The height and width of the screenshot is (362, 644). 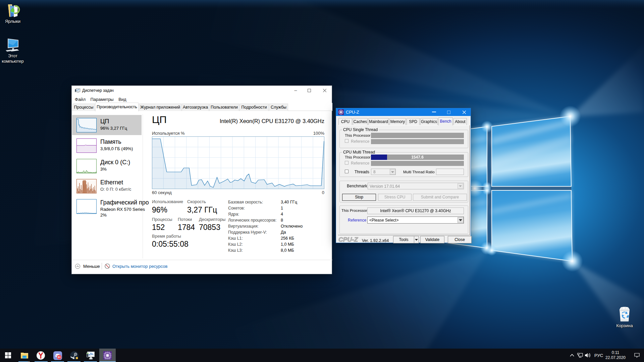 I want to click on svg-text: 9+, so click(x=59, y=357).